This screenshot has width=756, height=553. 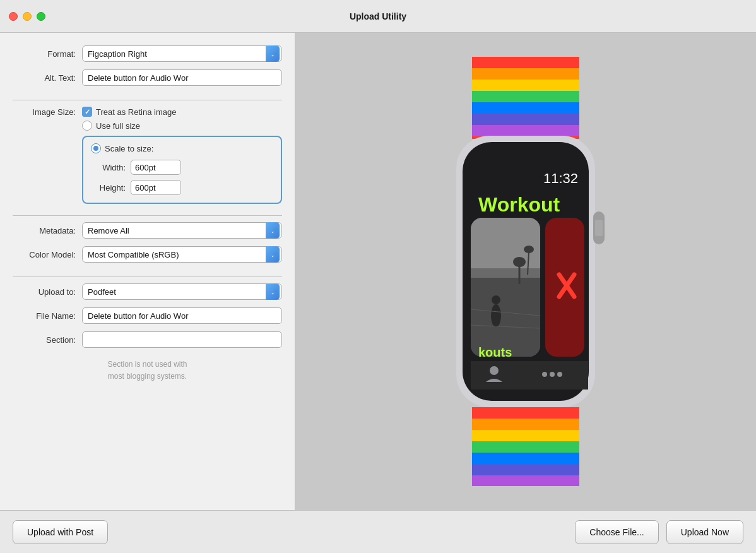 I want to click on alt-text-row: Alt. Text:, so click(x=148, y=78).